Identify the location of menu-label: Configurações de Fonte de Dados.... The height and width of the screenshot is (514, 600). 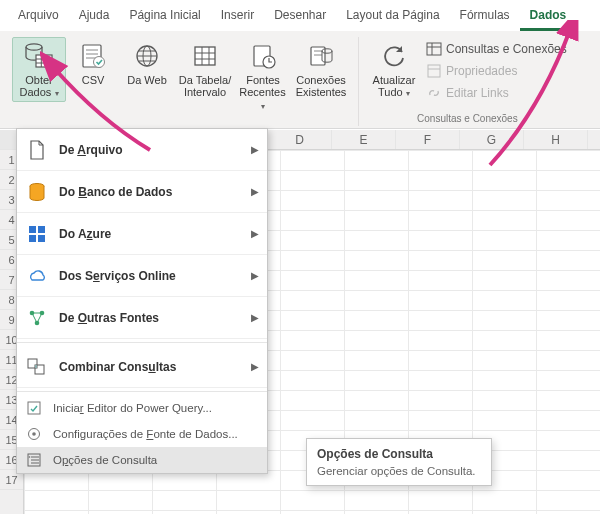
(156, 434).